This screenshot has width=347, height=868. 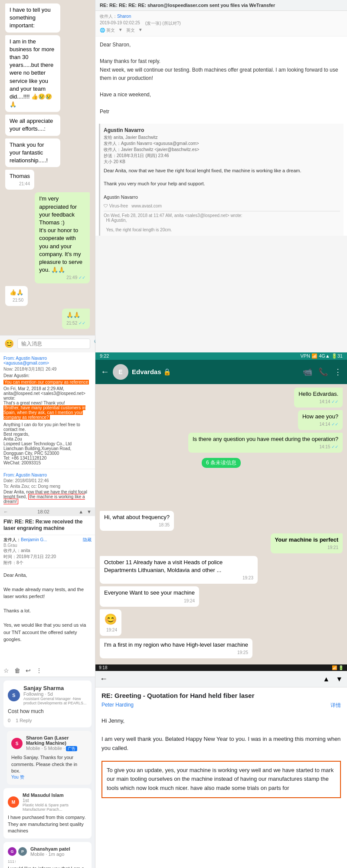 What do you see at coordinates (221, 23) in the screenshot?
I see `email-date-line: 2019-09-19 02:02:25 (发一张) (所以对?)` at bounding box center [221, 23].